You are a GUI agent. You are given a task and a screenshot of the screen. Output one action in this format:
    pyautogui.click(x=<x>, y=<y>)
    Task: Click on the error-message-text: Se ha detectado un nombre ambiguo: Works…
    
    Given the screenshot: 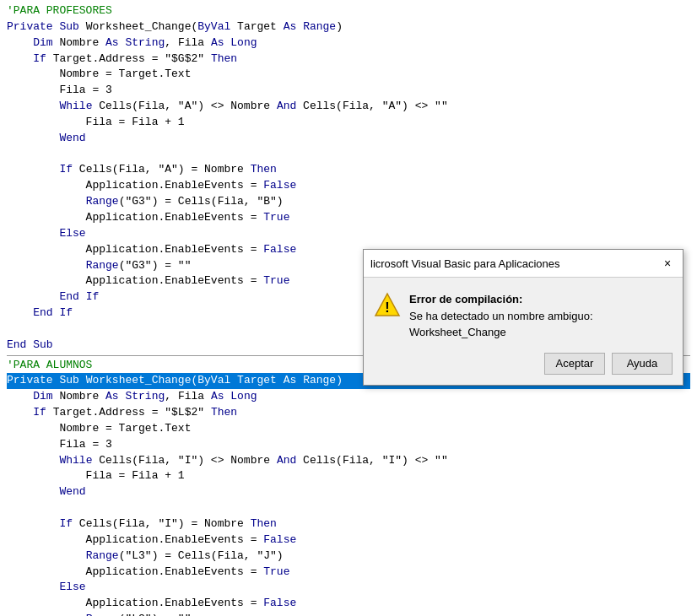 What is the action you would take?
    pyautogui.click(x=501, y=324)
    